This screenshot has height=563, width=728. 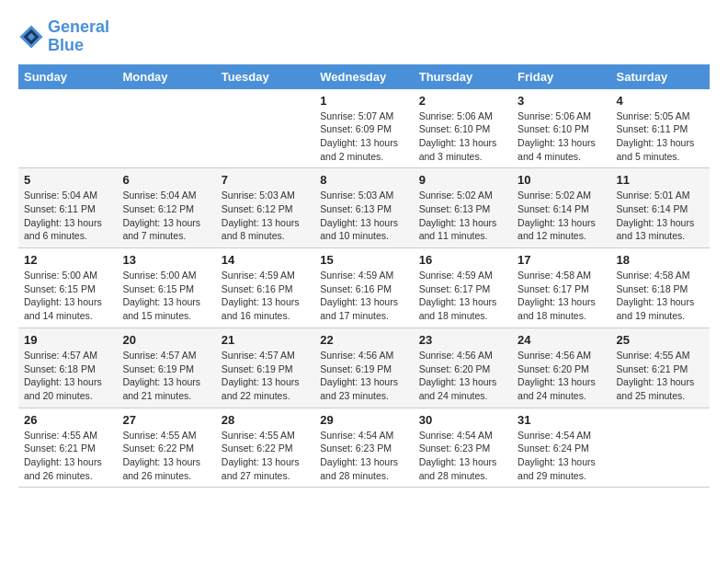 What do you see at coordinates (463, 296) in the screenshot?
I see `day-info: Sunrise: 4:59 AM Sunset: 6:17 PM Dayligh…` at bounding box center [463, 296].